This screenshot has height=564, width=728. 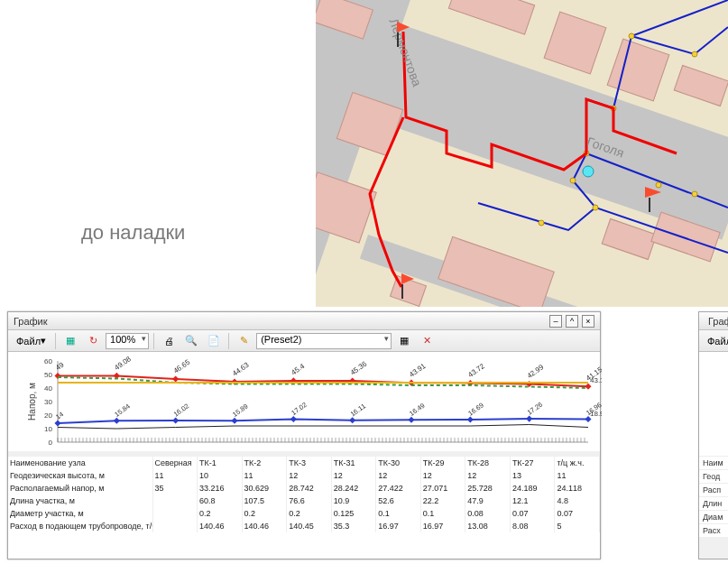 What do you see at coordinates (305, 402) in the screenshot?
I see `chart-svg: 01020304050604949.0846.6544.6345.445.364…` at bounding box center [305, 402].